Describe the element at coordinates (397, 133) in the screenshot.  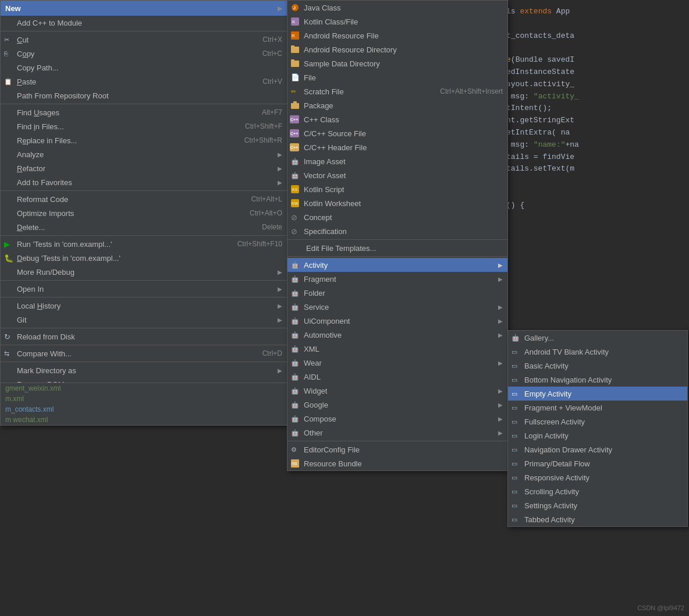
I see `menu-item-cpp-source: C++ C/C++ Source File` at that location.